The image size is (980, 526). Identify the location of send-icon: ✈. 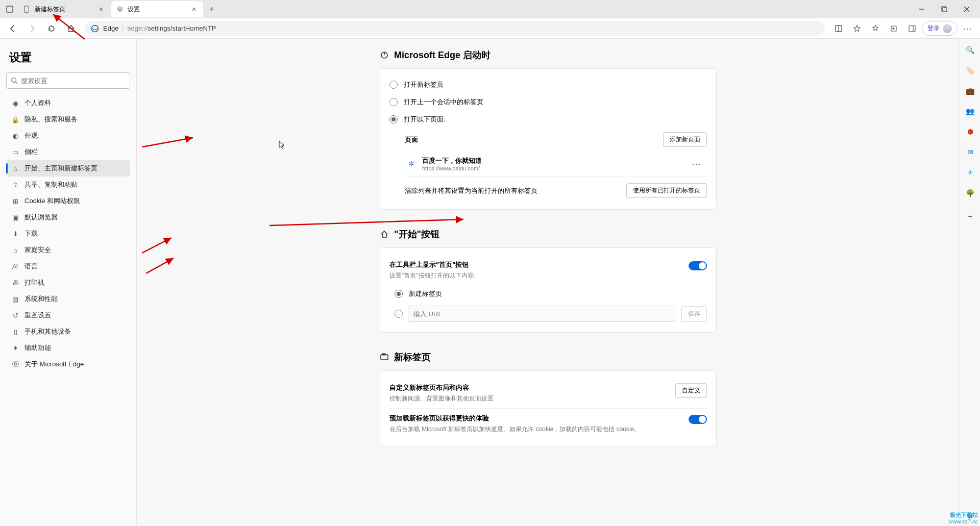
(970, 172).